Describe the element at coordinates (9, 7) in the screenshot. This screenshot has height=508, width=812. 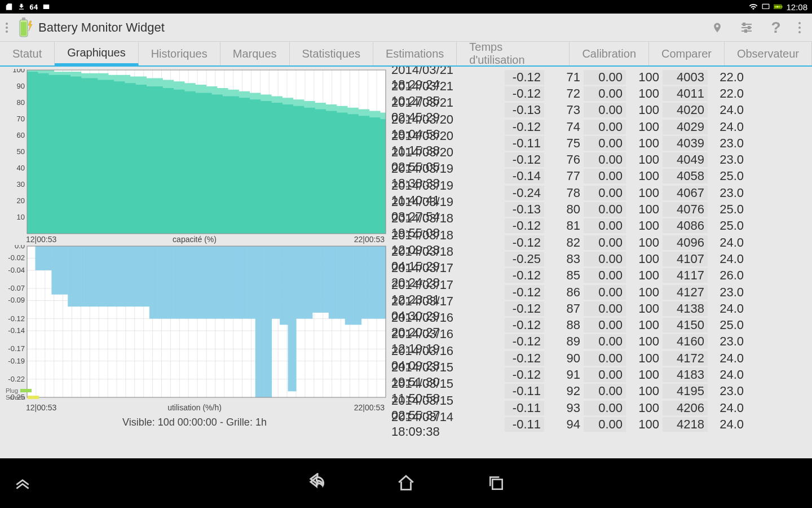
I see `sim-icon` at that location.